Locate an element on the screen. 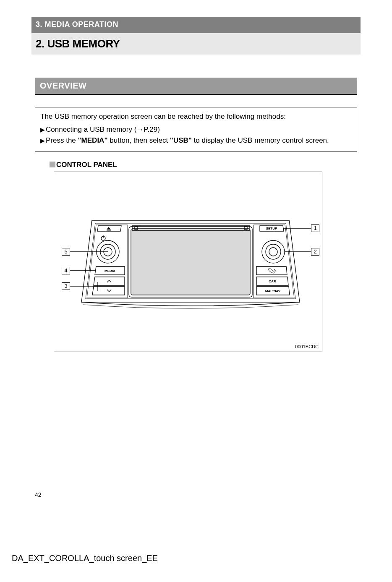 This screenshot has width=392, height=582. section-header: 3. MEDIA OPERATION is located at coordinates (196, 25).